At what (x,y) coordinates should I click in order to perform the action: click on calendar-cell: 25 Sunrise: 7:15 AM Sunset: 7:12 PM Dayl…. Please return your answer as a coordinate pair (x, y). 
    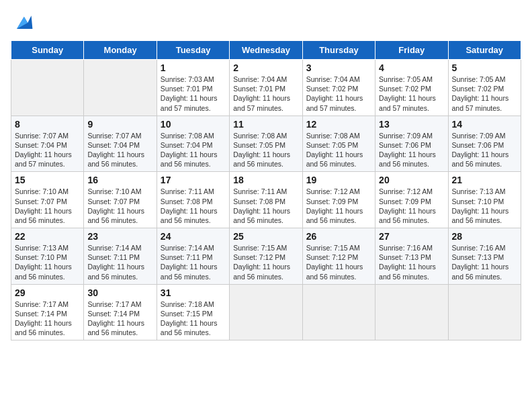
    Looking at the image, I should click on (266, 257).